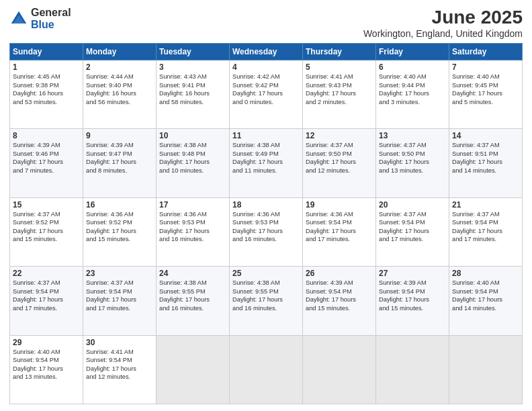  Describe the element at coordinates (486, 136) in the screenshot. I see `day-number: 14` at that location.